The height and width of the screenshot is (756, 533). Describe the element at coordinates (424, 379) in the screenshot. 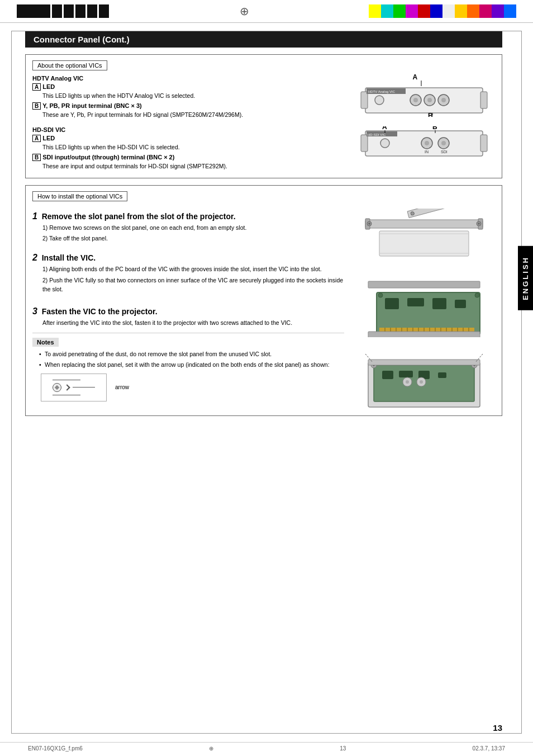

I see `step3-image` at that location.